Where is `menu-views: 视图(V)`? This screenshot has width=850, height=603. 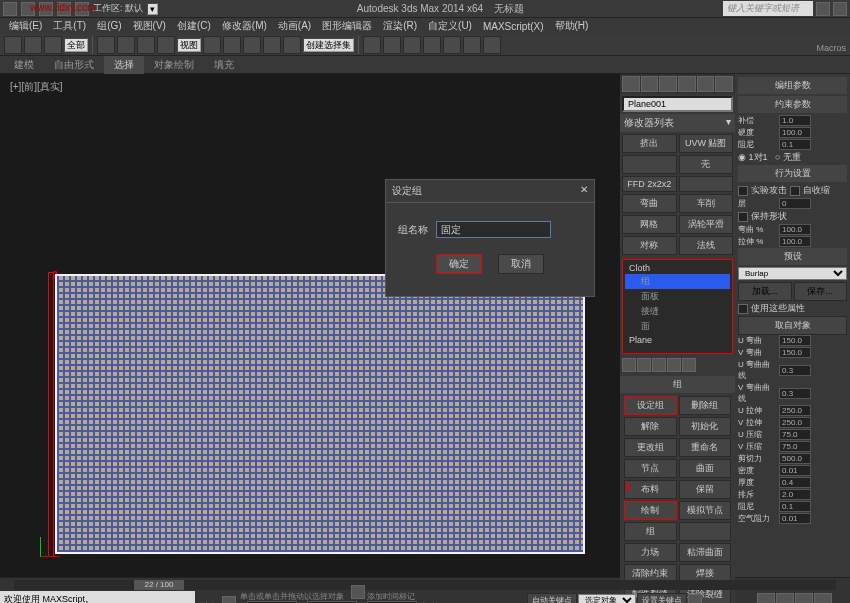 menu-views: 视图(V) is located at coordinates (150, 26).